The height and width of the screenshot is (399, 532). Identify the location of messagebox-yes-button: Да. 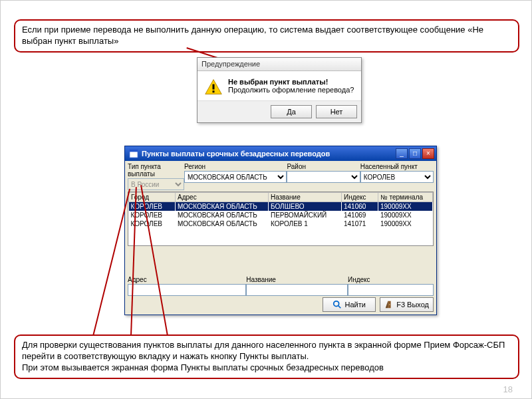
(291, 112).